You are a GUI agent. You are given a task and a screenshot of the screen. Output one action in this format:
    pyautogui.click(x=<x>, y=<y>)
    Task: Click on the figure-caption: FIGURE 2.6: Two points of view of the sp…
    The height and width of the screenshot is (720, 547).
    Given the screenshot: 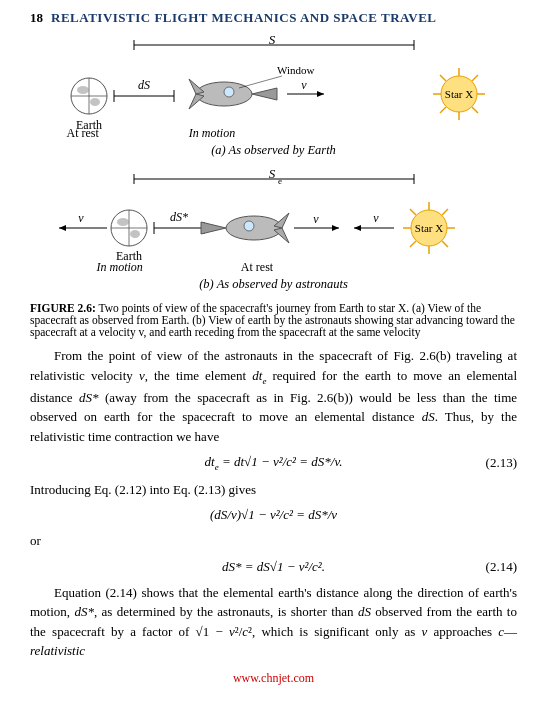 What is the action you would take?
    pyautogui.click(x=274, y=320)
    